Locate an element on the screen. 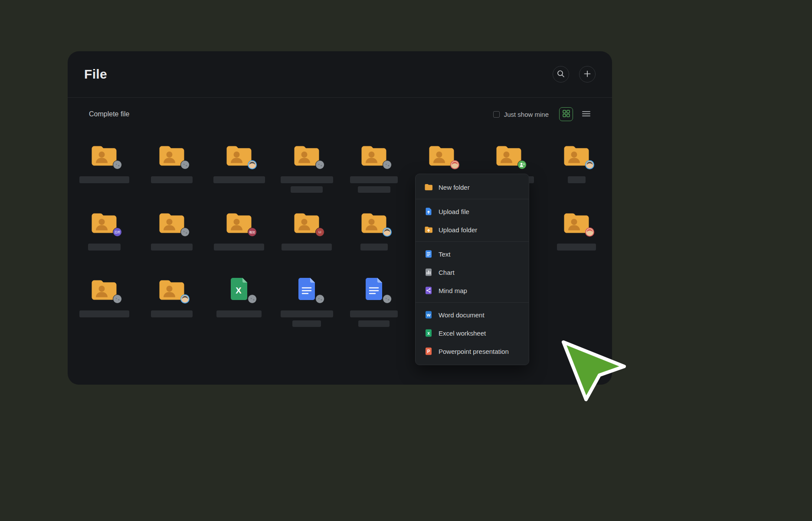  folder-item: LI is located at coordinates (307, 230).